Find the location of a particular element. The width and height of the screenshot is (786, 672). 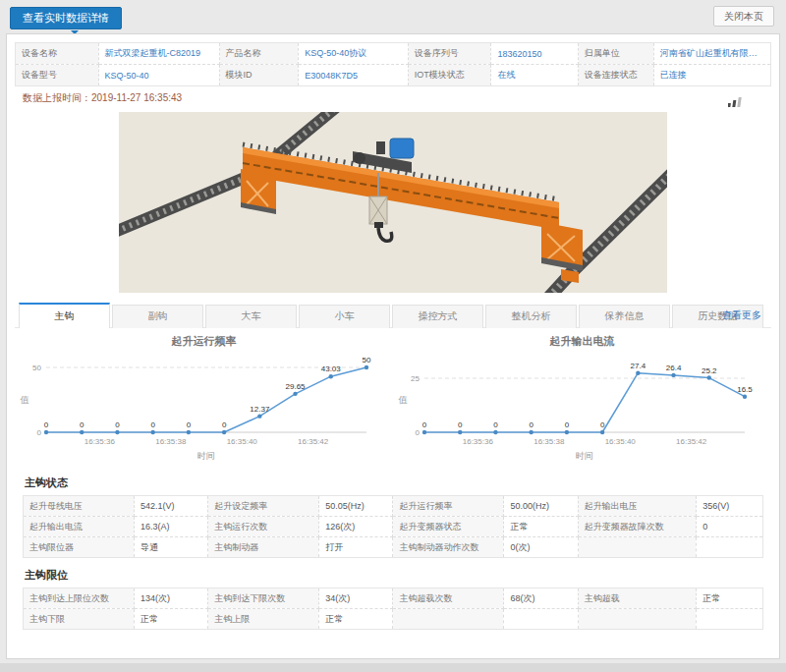

field-label: 主钩上限 is located at coordinates (263, 619).